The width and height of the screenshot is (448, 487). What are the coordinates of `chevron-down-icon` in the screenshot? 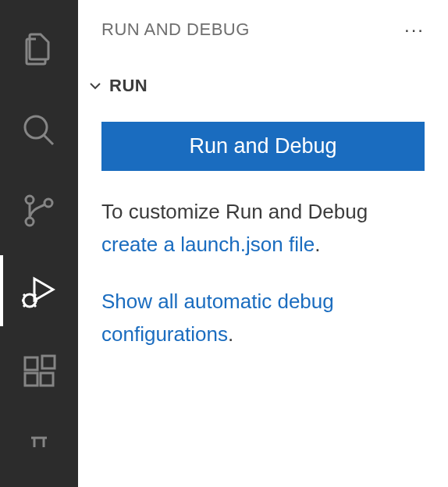 It's located at (95, 86).